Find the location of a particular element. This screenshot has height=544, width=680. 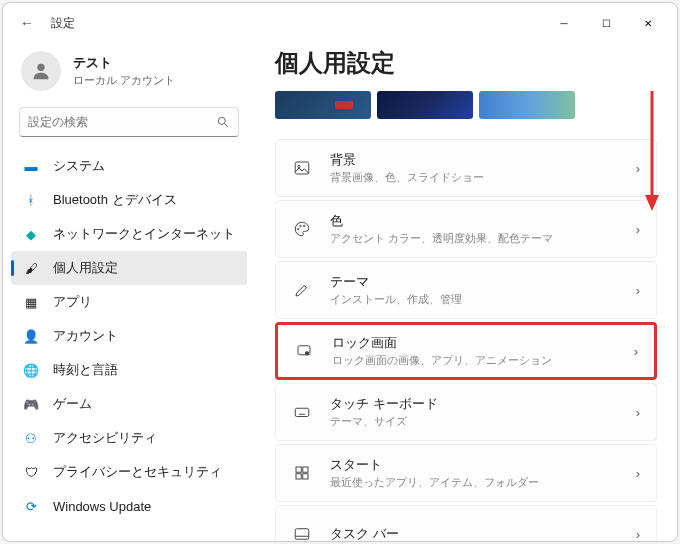

system-icon: ▬ is located at coordinates (31, 166).